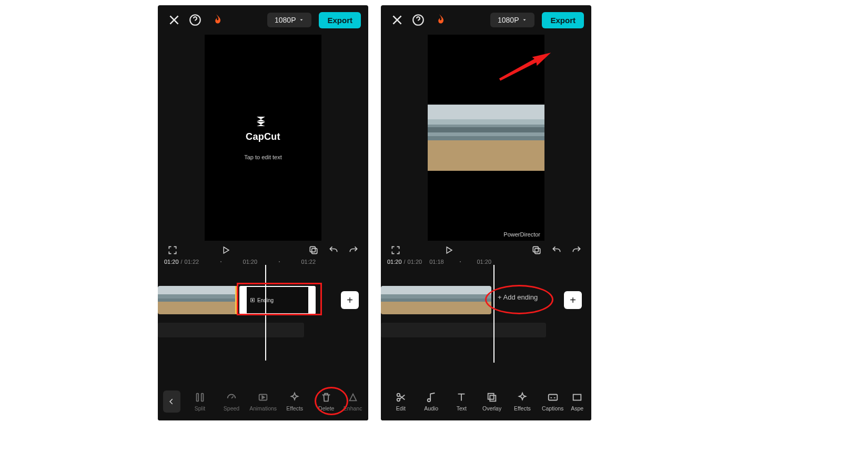 The image size is (868, 473). I want to click on tool-enhance: Enhanc, so click(352, 402).